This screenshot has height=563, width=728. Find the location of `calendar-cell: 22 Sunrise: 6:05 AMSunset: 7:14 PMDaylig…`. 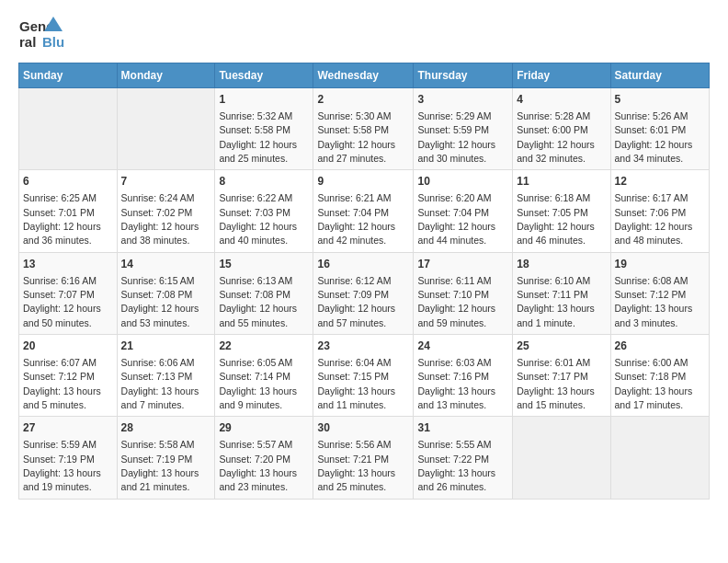

calendar-cell: 22 Sunrise: 6:05 AMSunset: 7:14 PMDaylig… is located at coordinates (265, 375).